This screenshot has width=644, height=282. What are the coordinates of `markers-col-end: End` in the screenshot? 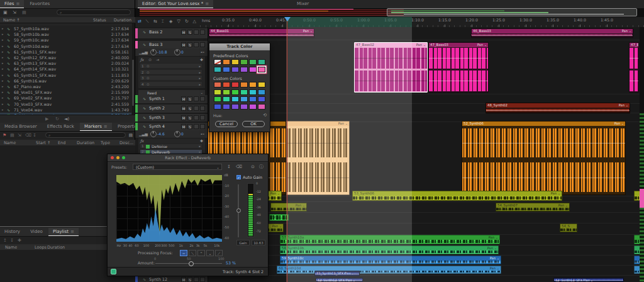 It's located at (62, 143).